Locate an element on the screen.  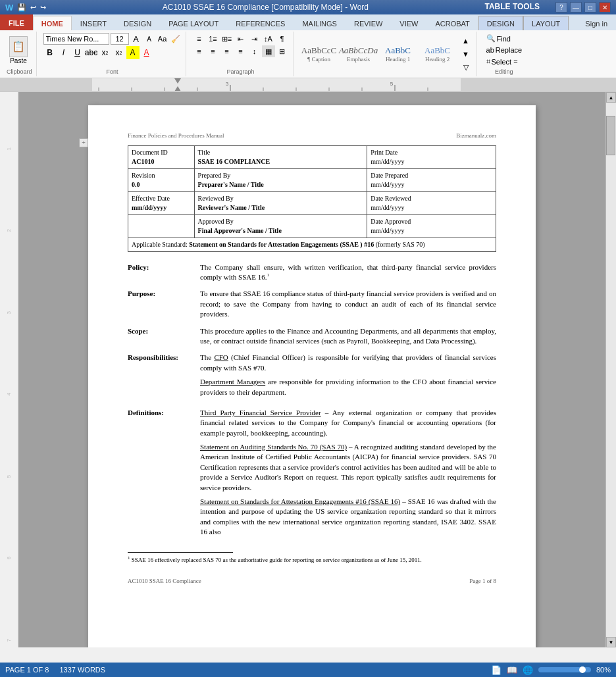
quick-access-undo: ↩ is located at coordinates (33, 8).